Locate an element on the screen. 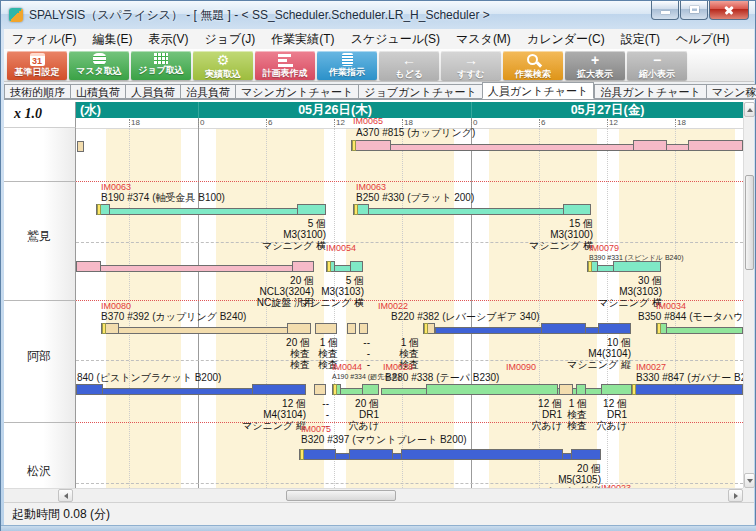 The width and height of the screenshot is (756, 531). resource-row-divider is located at coordinates (40, 182).